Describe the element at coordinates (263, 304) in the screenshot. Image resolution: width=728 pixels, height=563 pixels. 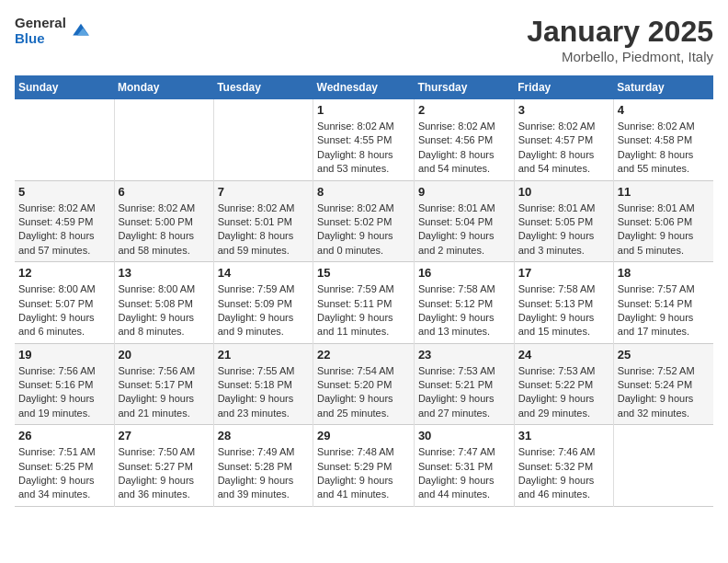
I see `day-cell: 14Sunrise: 7:59 AM Sunset: 5:09 PM Dayli…` at that location.